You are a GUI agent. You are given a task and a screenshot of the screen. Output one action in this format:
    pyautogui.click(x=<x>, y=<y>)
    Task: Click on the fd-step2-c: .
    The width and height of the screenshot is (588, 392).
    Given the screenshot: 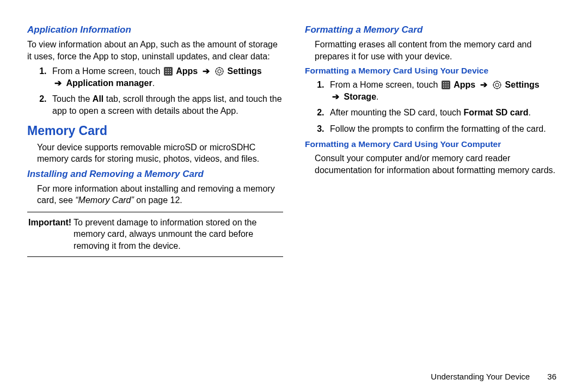 What is the action you would take?
    pyautogui.click(x=530, y=112)
    